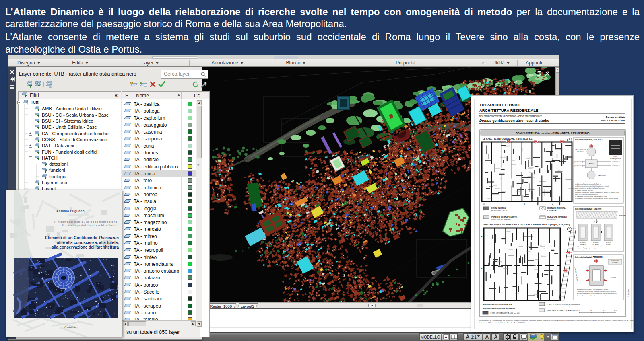  I want to click on svg-text: IPOTESI DI COMPLETAMENTO, so click(504, 217).